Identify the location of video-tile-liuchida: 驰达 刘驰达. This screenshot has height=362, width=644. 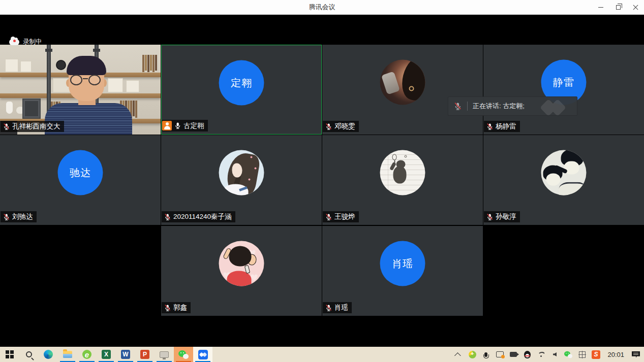
(80, 180).